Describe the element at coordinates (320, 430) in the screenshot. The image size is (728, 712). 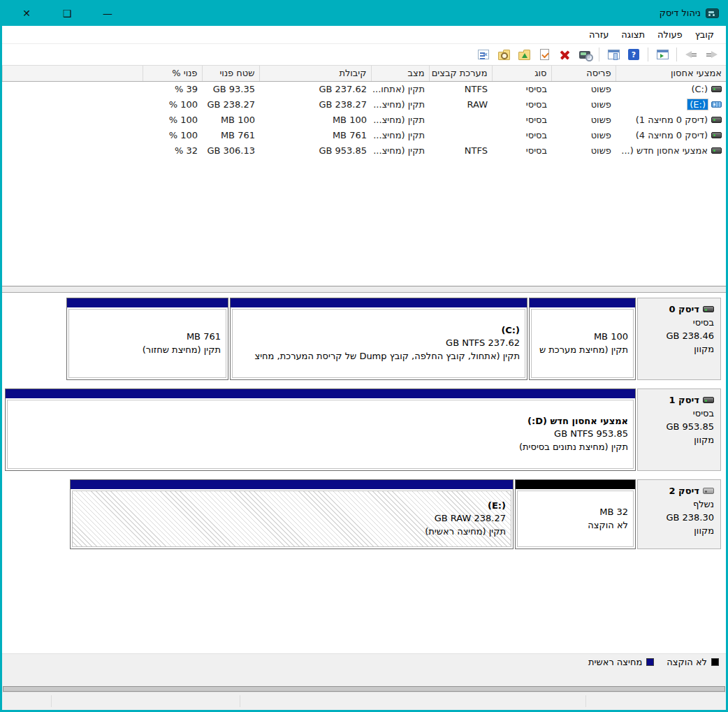
I see `partition-d: אמצעי אחסון חדש (D:) GB NTFS 953.85 תקין…` at that location.